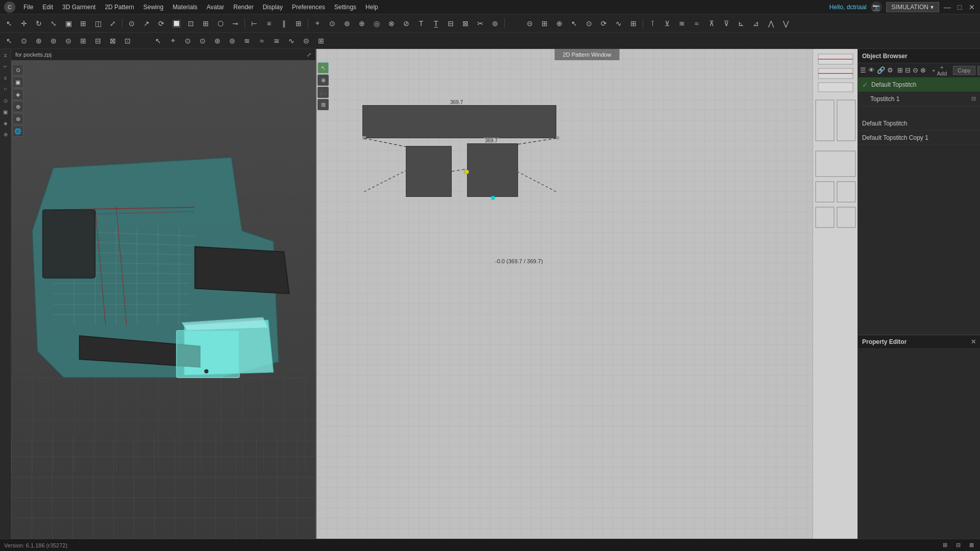  Describe the element at coordinates (6, 123) in the screenshot. I see `ls-icon3: ◈` at that location.